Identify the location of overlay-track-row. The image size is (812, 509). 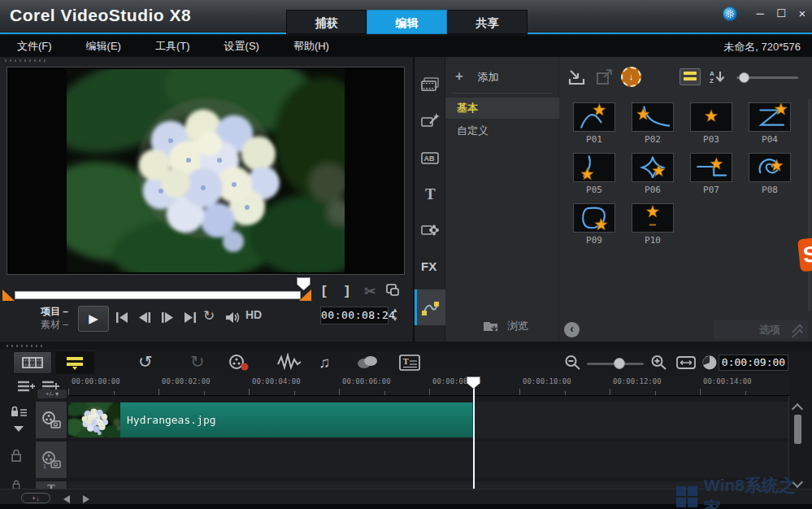
(428, 460).